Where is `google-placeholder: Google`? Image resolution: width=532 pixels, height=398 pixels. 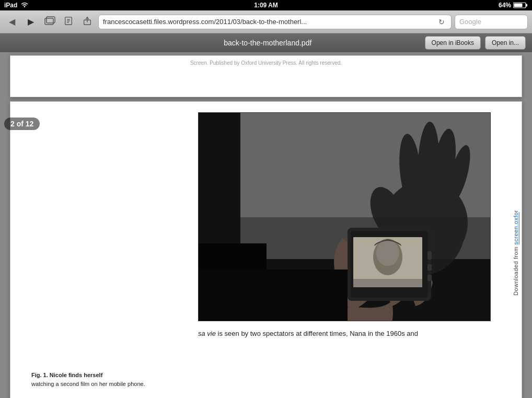 google-placeholder: Google is located at coordinates (470, 22).